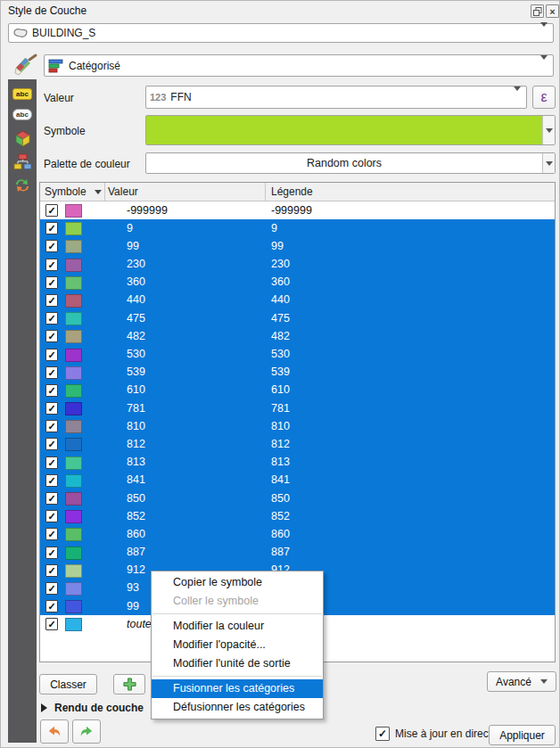 The width and height of the screenshot is (560, 748). I want to click on undock-icon, so click(537, 11).